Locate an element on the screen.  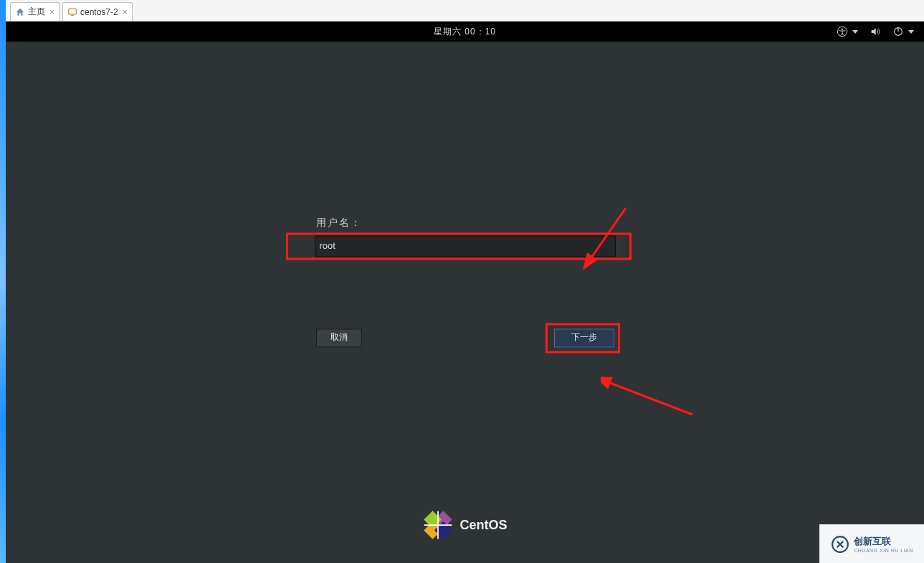
gnome-topbar: 星期六 00：10 is located at coordinates (465, 32).